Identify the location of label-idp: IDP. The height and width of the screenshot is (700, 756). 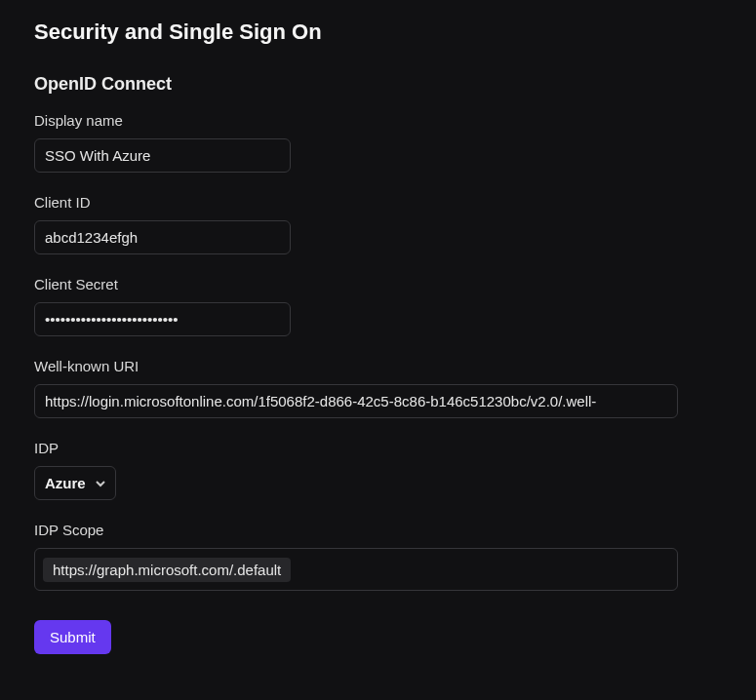
(378, 448).